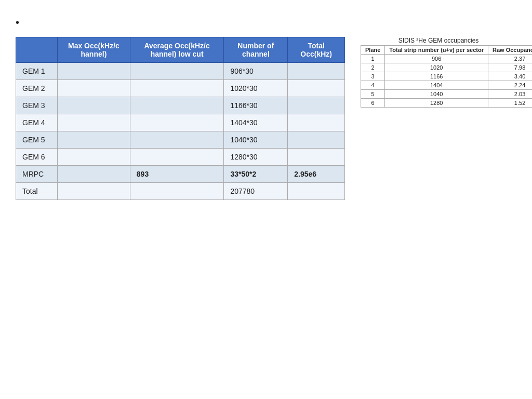  What do you see at coordinates (256, 157) in the screenshot?
I see `table-cell: 1280*30` at bounding box center [256, 157].